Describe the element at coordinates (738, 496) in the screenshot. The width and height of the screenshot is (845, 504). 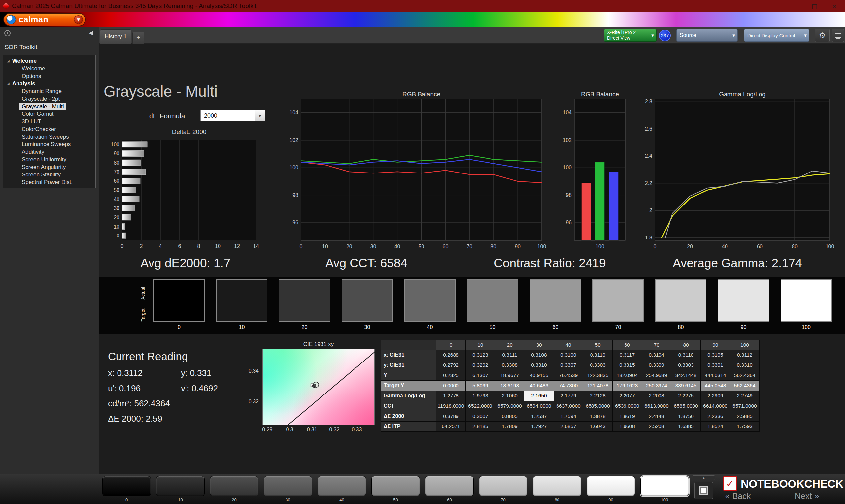
I see `back-button: « Back` at that location.